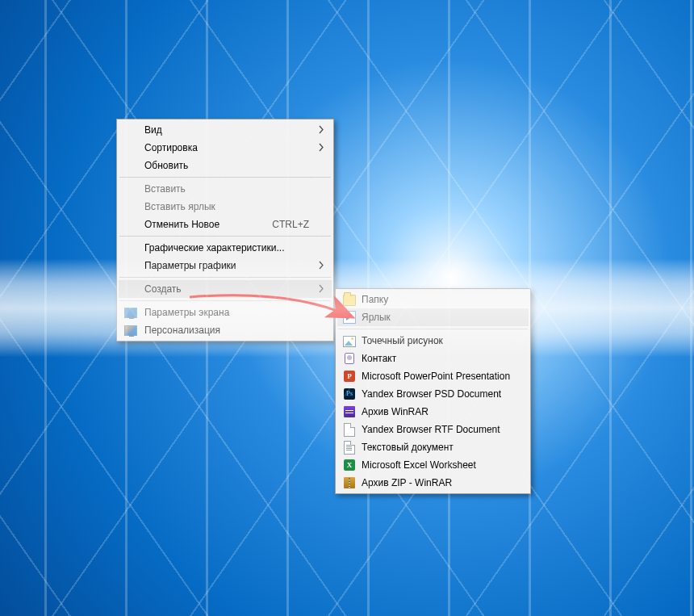  What do you see at coordinates (153, 130) in the screenshot?
I see `menu-item-label: Вид` at bounding box center [153, 130].